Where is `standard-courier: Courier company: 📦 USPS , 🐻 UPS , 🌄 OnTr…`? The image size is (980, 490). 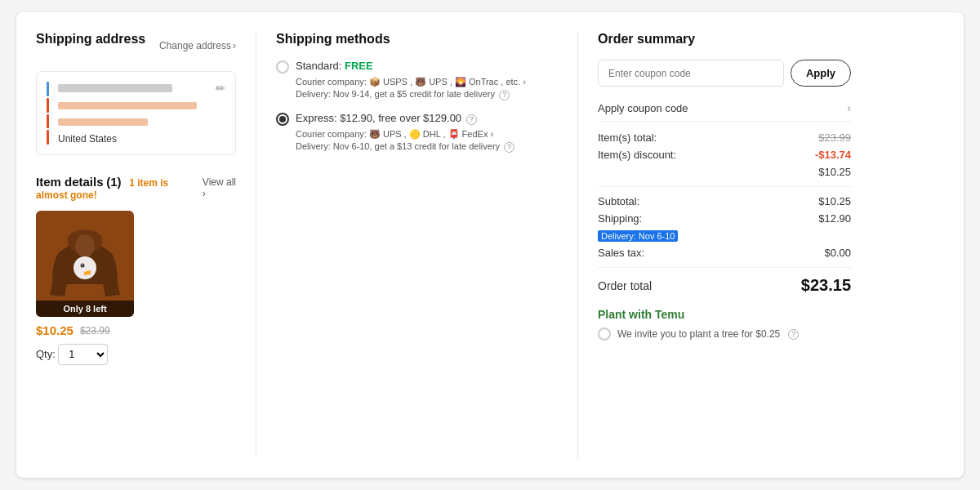
standard-courier: Courier company: 📦 USPS , 🐻 UPS , 🌄 OnTr… is located at coordinates (426, 82).